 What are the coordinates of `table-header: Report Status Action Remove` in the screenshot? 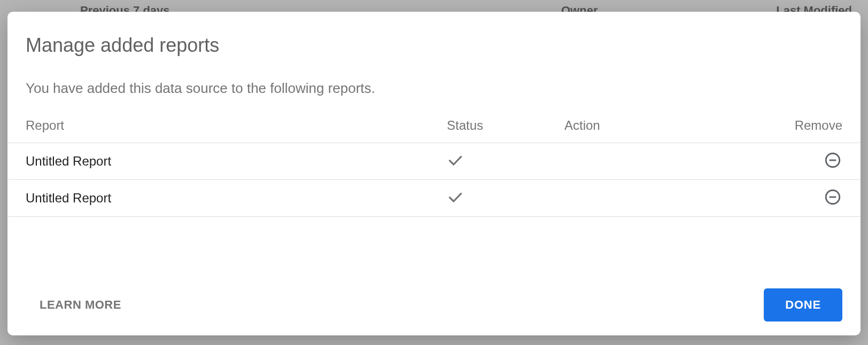 It's located at (434, 128).